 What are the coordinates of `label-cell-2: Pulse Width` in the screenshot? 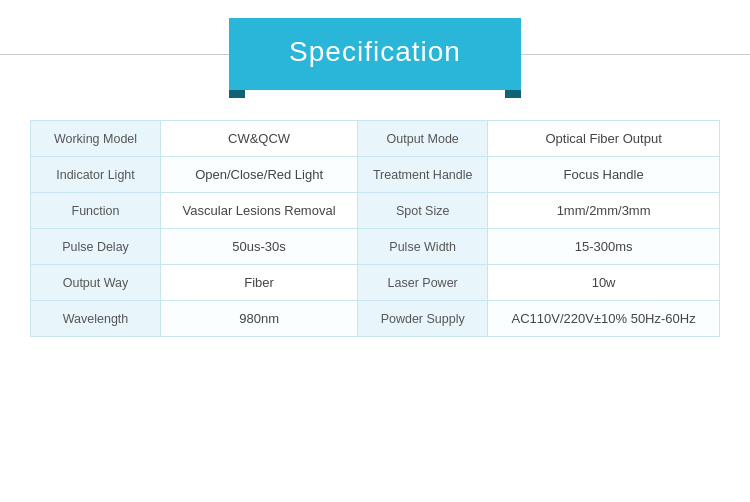 It's located at (423, 247).